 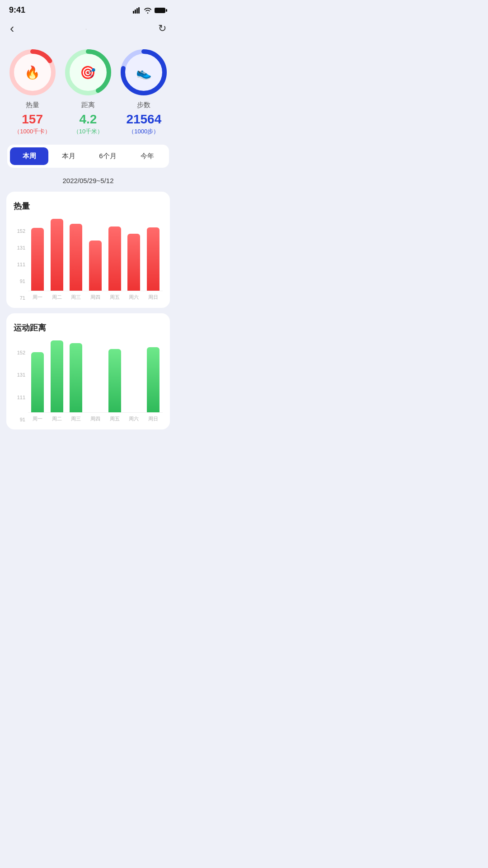 What do you see at coordinates (69, 156) in the screenshot?
I see `tab-本月: 本月` at bounding box center [69, 156].